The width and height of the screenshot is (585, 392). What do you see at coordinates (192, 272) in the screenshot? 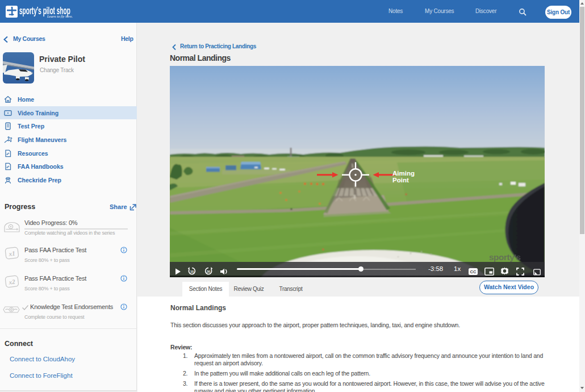
I see `svg-text: 10` at bounding box center [192, 272].